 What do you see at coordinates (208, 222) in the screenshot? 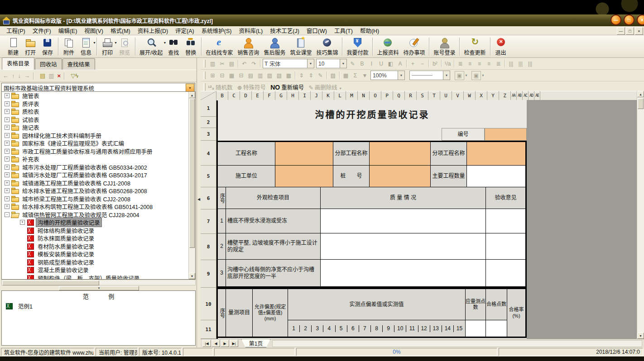
I see `row-header: 7` at bounding box center [208, 222].